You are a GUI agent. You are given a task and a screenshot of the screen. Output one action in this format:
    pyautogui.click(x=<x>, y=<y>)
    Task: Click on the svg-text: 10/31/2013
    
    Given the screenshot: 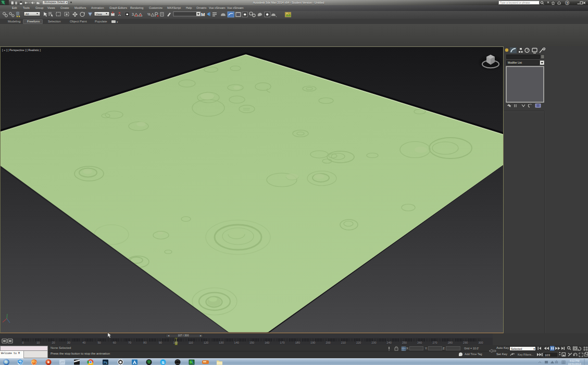 What is the action you would take?
    pyautogui.click(x=574, y=364)
    